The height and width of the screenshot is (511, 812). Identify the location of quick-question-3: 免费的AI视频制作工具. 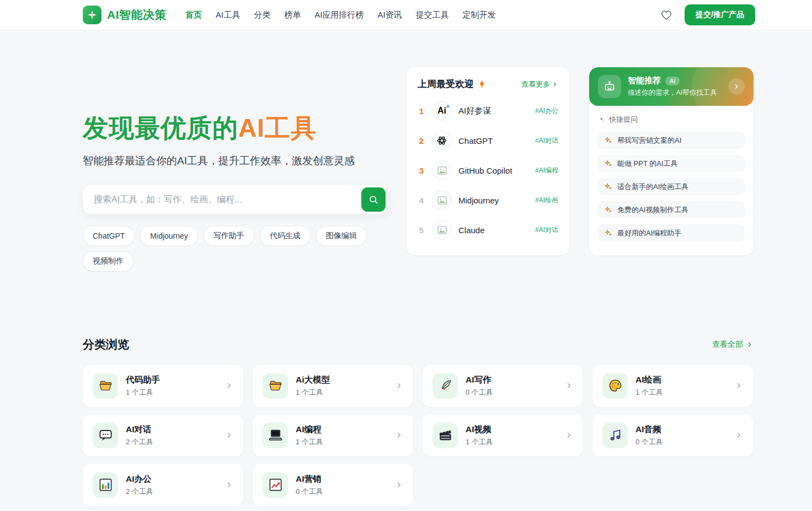
(671, 209).